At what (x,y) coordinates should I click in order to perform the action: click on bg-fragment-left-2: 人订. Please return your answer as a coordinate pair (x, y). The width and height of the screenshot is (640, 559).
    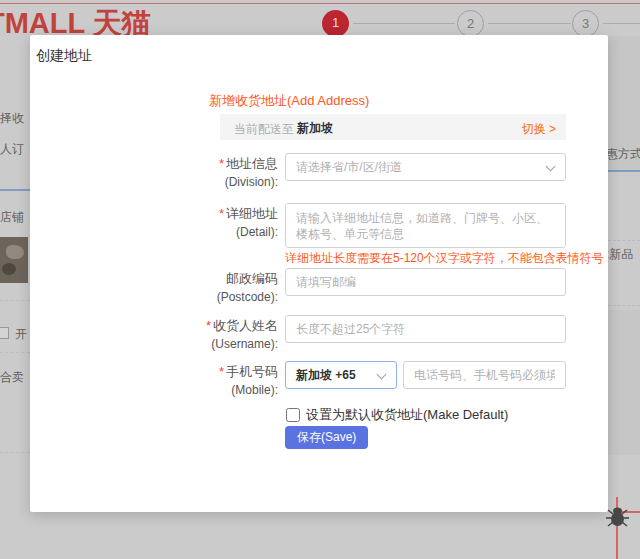
    Looking at the image, I should click on (12, 150).